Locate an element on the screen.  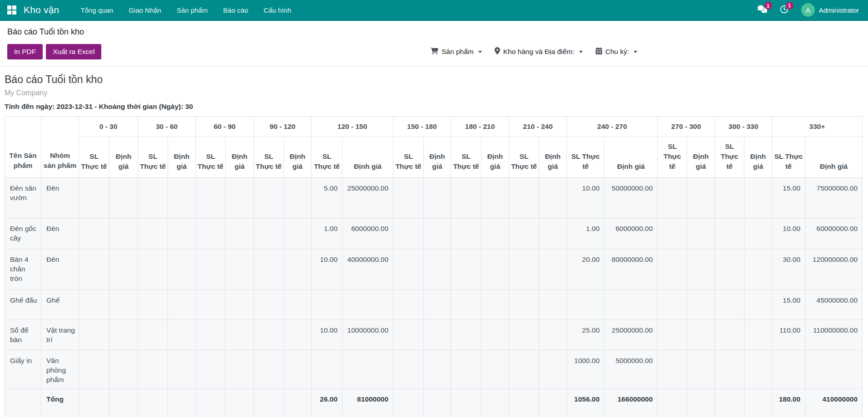
menu-item-bao-cao: Báo cáo is located at coordinates (235, 10).